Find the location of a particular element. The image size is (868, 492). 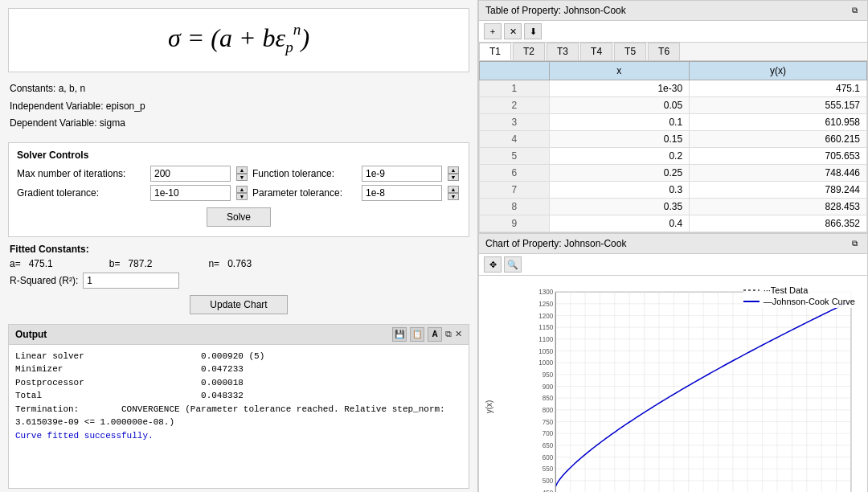

legend-test-label: ···Test Data is located at coordinates (786, 290).